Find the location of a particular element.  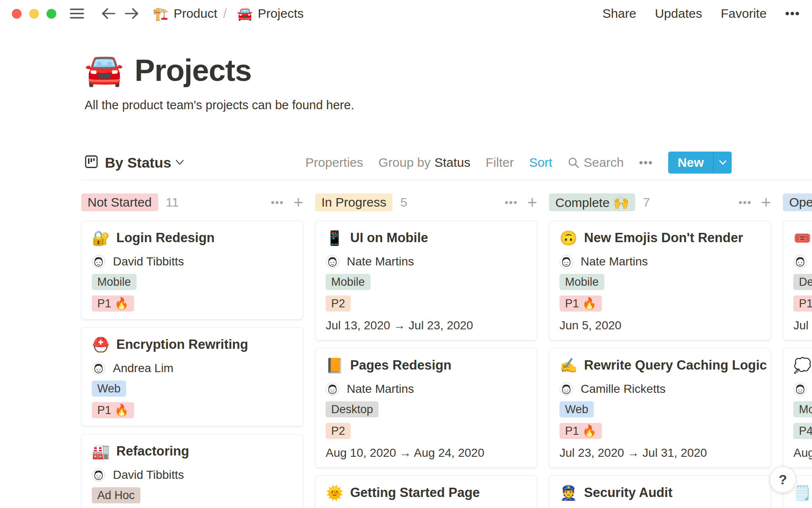

card-tag-row: Web is located at coordinates (192, 389).